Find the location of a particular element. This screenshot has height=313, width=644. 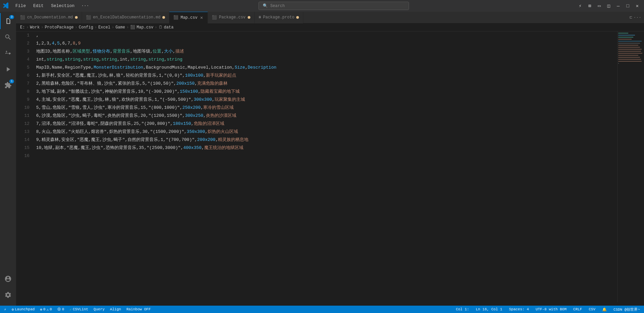

code-line-5: MapID,Name,RegionType,MonsterDistributio… is located at coordinates (325, 68).